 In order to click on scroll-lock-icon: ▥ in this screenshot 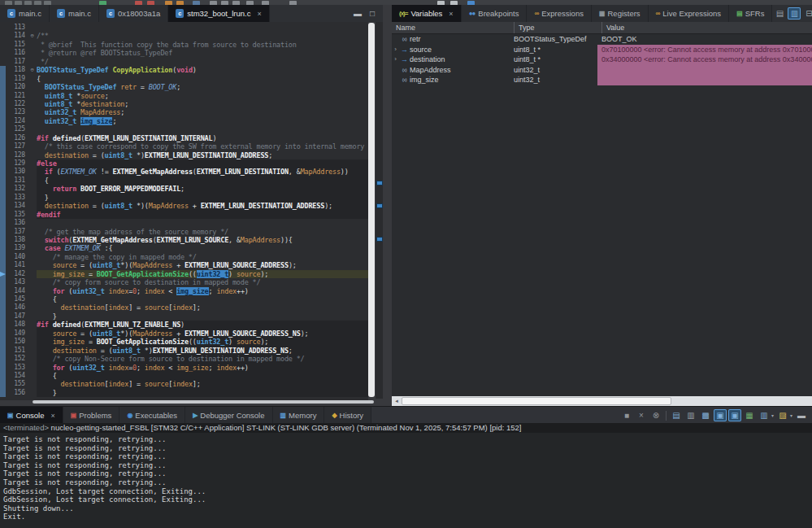, I will do `click(691, 415)`.